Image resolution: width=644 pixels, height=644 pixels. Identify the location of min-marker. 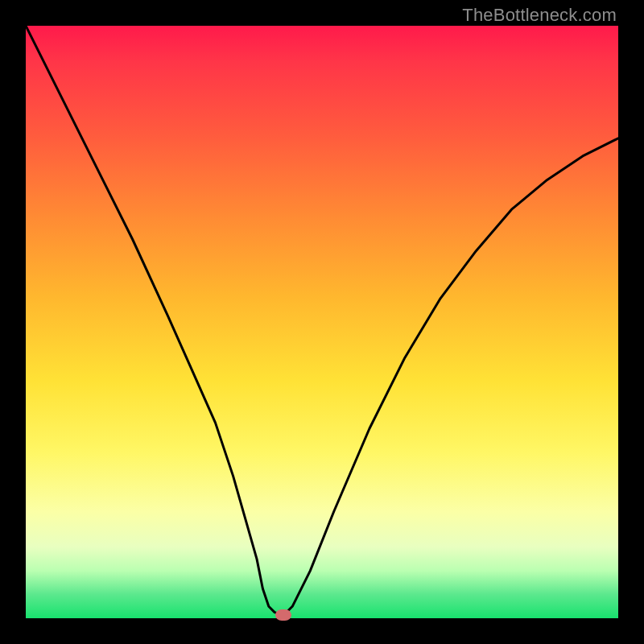
(283, 615).